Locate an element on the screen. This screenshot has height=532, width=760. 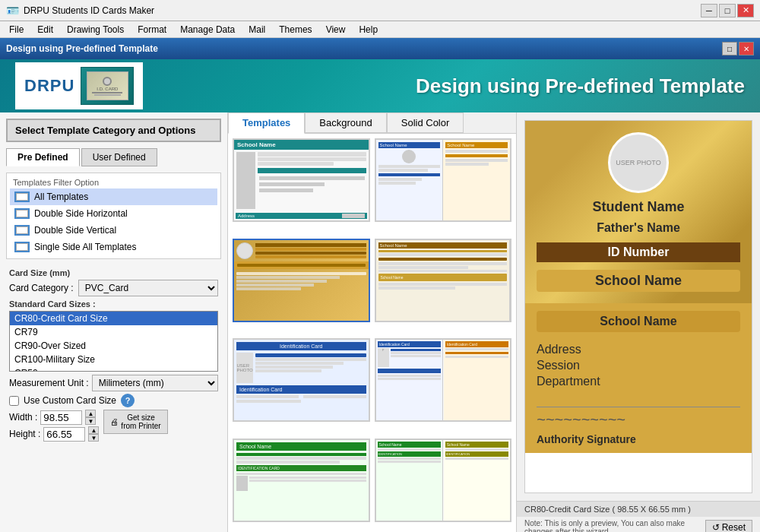
filter-single-side: Single Side All Templates is located at coordinates (114, 247).